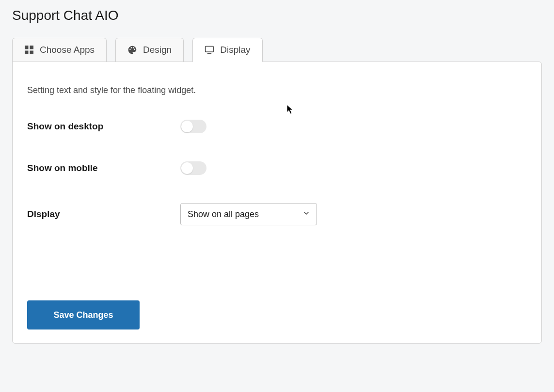  I want to click on field-label-display: Display, so click(104, 214).